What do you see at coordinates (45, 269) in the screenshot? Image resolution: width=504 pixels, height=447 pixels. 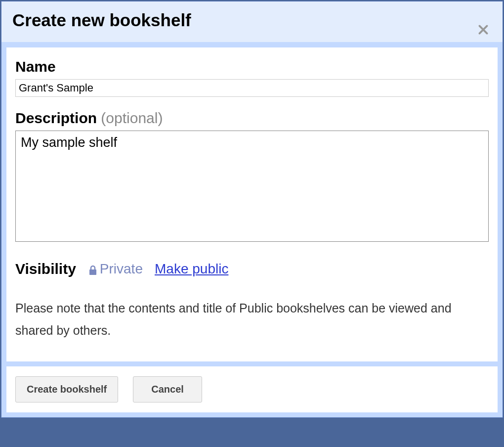 I see `visibility-label: Visibility` at bounding box center [45, 269].